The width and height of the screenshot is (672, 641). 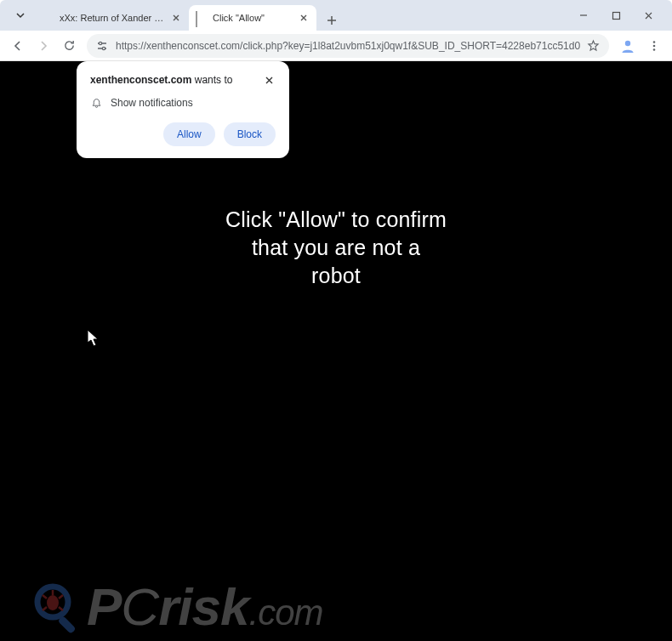 I want to click on page-message-line1: Click "Allow" to confirm, so click(x=336, y=219).